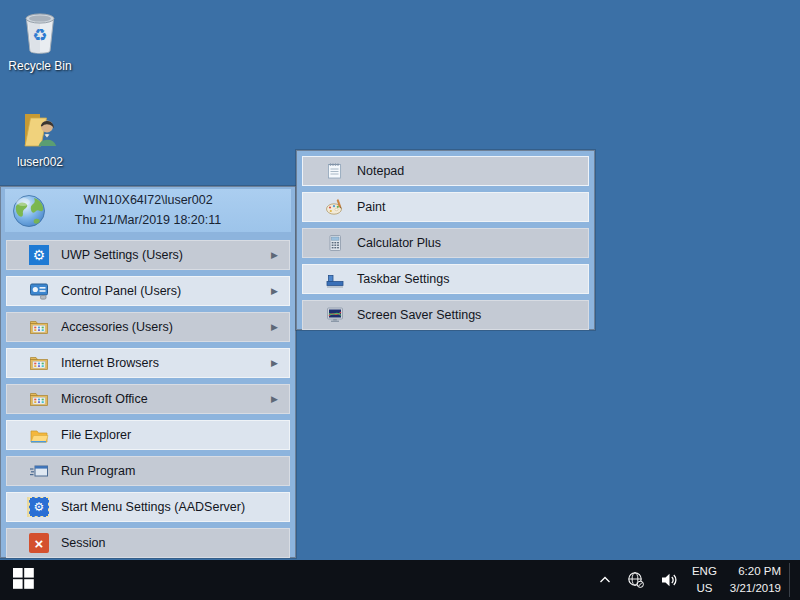  Describe the element at coordinates (104, 399) in the screenshot. I see `menu-item-label: Microsoft Office` at that location.